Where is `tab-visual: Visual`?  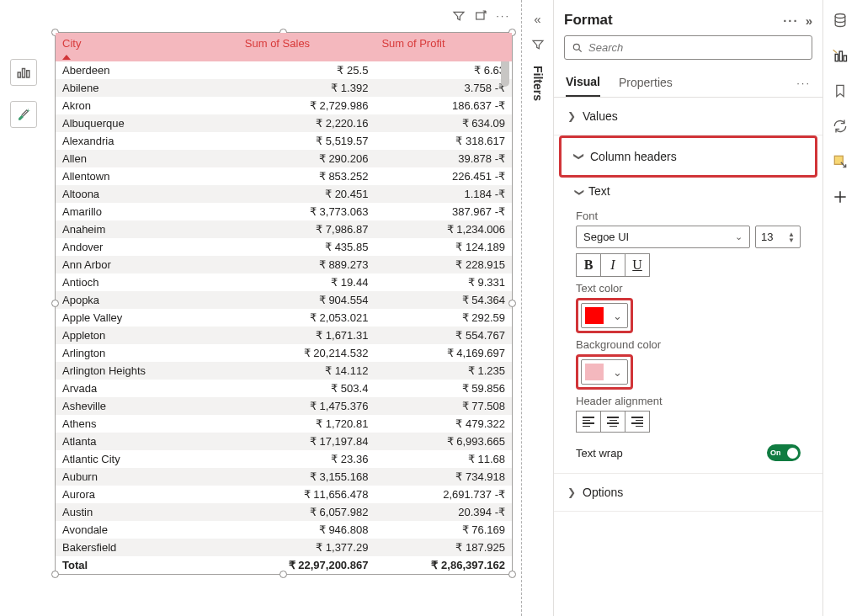 tab-visual: Visual is located at coordinates (583, 82).